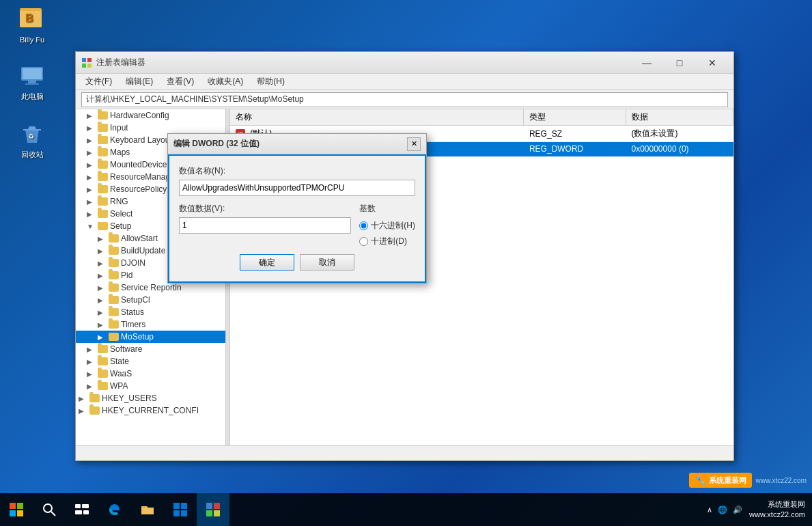  What do you see at coordinates (777, 515) in the screenshot?
I see `date-display: www.xtcz22.com` at bounding box center [777, 515].